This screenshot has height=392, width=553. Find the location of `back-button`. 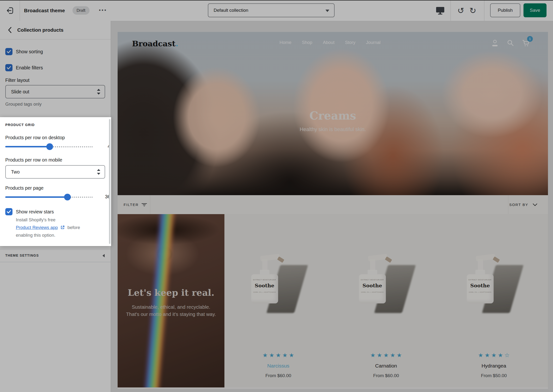

back-button is located at coordinates (10, 30).